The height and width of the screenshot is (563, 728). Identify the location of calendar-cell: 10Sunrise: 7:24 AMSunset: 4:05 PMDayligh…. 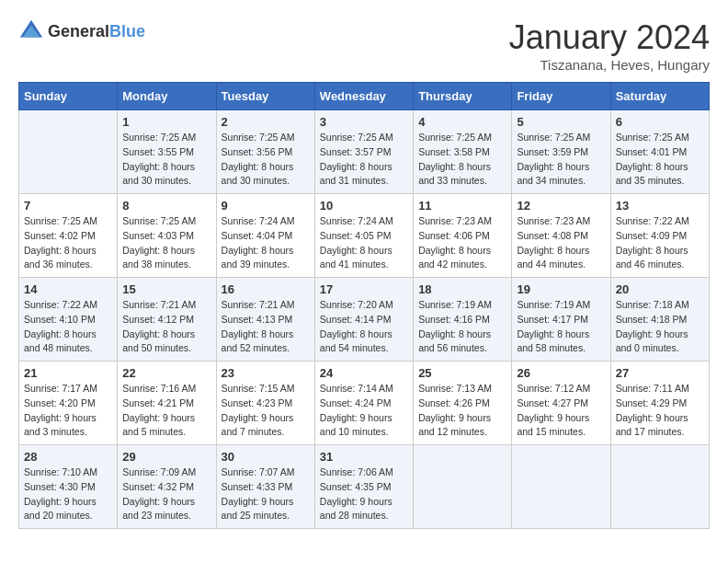
(364, 236).